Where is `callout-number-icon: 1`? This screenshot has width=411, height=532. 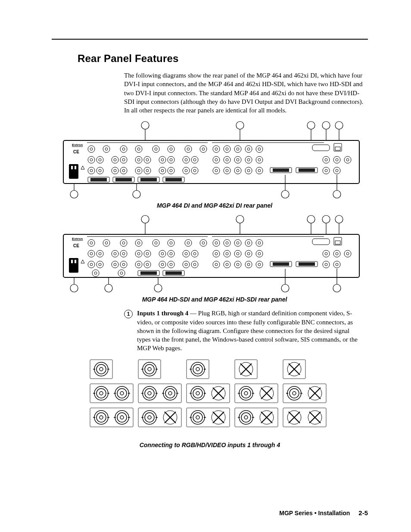
callout-number-icon: 1 is located at coordinates (128, 314).